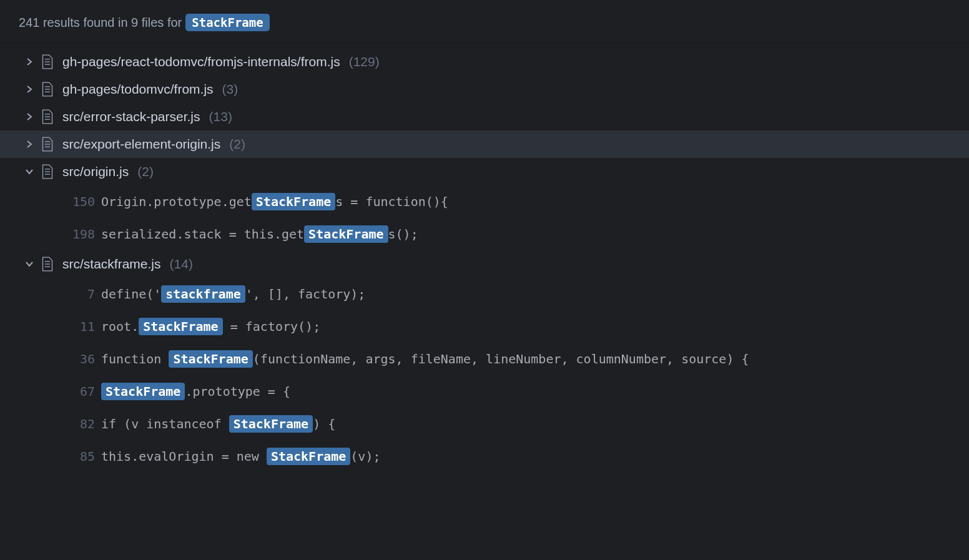 The height and width of the screenshot is (560, 969). I want to click on line-number: 7, so click(79, 294).